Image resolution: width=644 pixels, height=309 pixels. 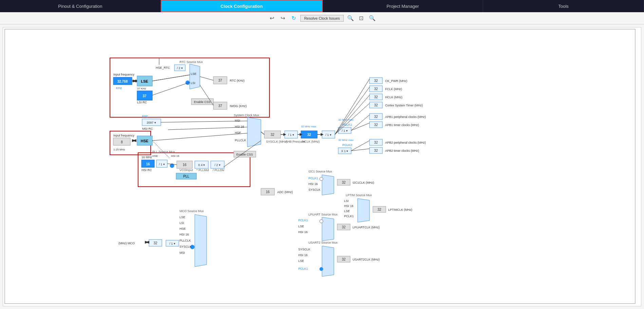 I want to click on adc-value: 16, so click(x=268, y=192).